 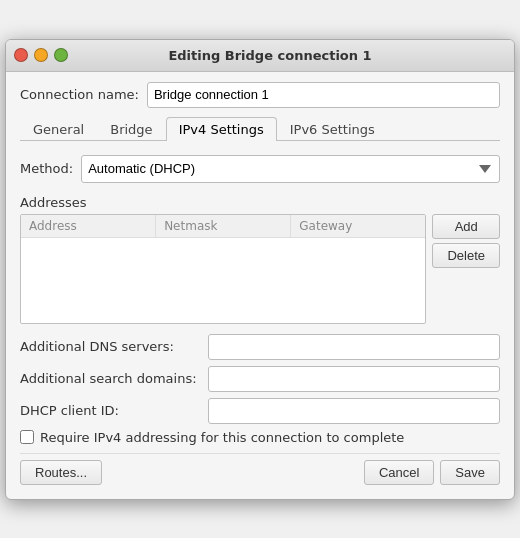 I want to click on method-select: Automatic (DHCP) Manual Link-Local Only …, so click(x=290, y=169).